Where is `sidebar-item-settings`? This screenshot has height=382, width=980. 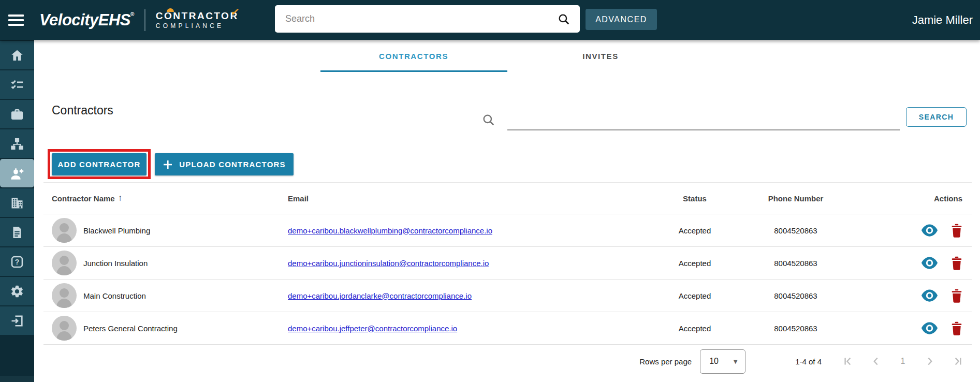
sidebar-item-settings is located at coordinates (17, 291).